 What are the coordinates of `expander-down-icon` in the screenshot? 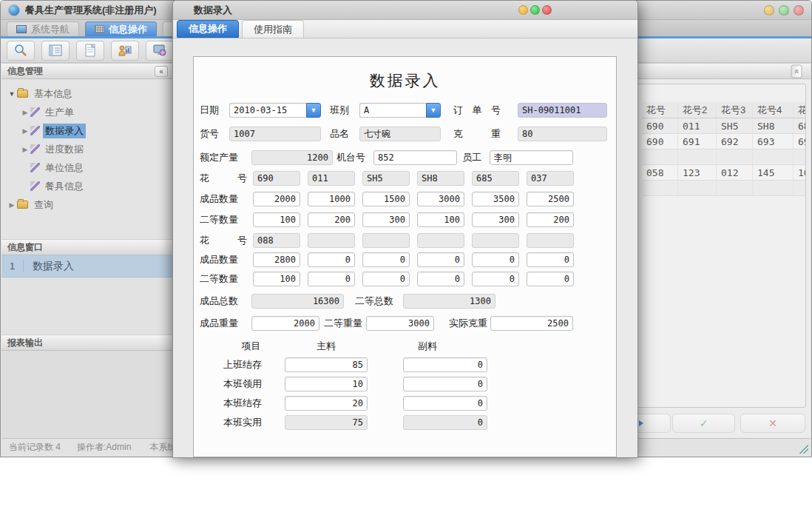 It's located at (12, 94).